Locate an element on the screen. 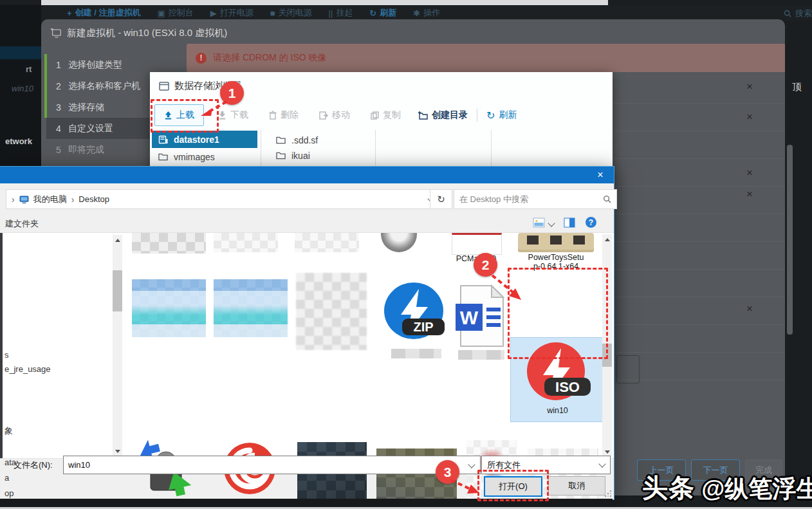 The width and height of the screenshot is (812, 509). filetype-value: 所有文件 is located at coordinates (504, 465).